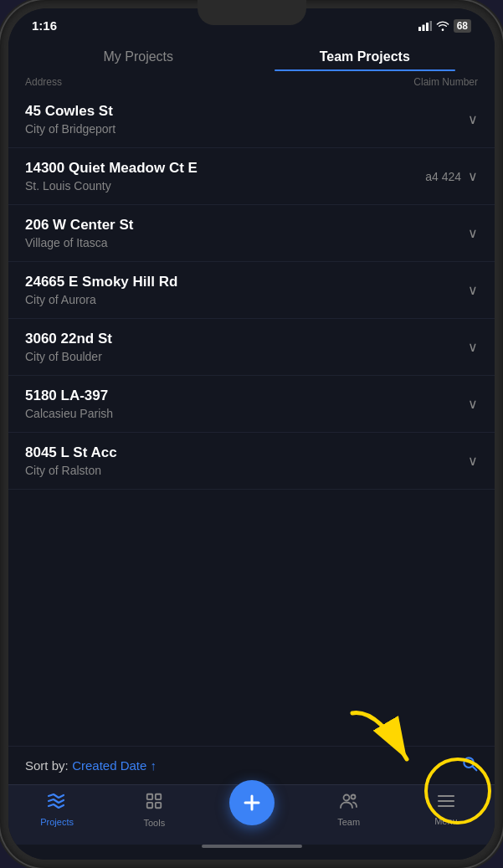 Image resolution: width=503 pixels, height=868 pixels. Describe the element at coordinates (252, 13) in the screenshot. I see `notch` at that location.